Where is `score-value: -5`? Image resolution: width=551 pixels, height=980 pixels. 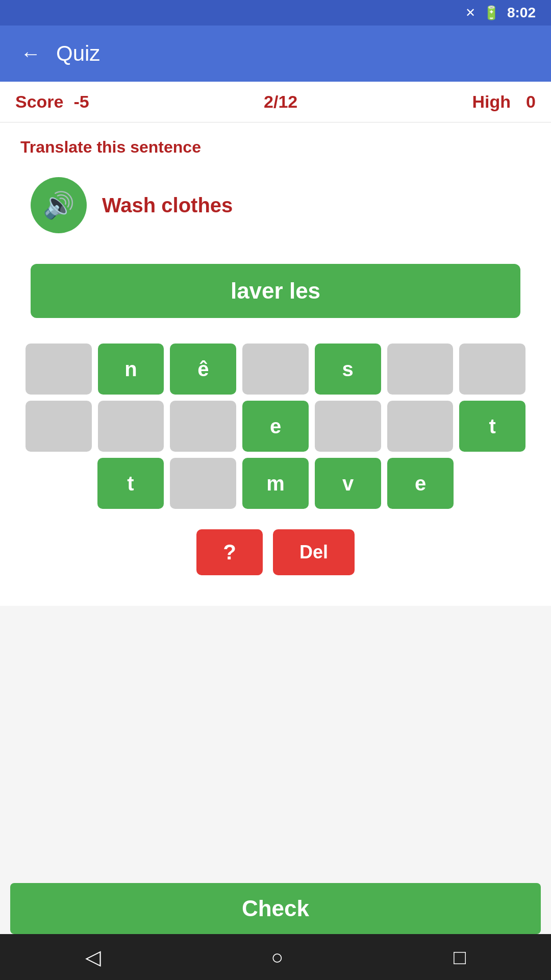 score-value: -5 is located at coordinates (82, 102).